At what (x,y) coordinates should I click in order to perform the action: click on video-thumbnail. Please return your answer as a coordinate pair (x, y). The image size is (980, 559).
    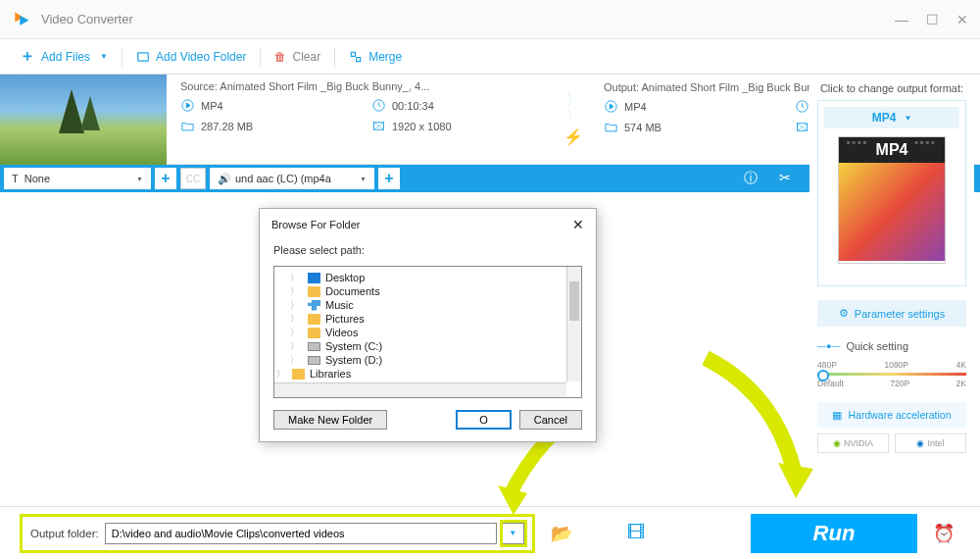
    Looking at the image, I should click on (83, 120).